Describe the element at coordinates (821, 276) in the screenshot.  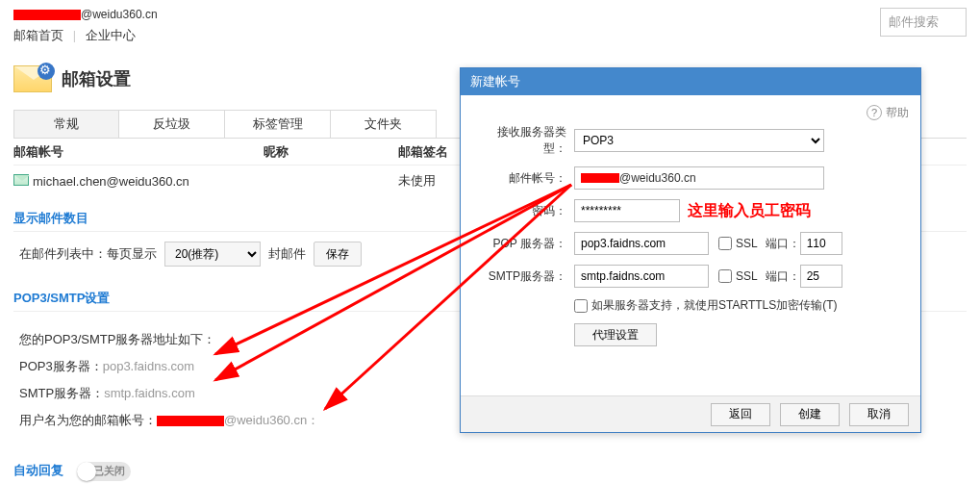
I see `smtp-port-input` at that location.